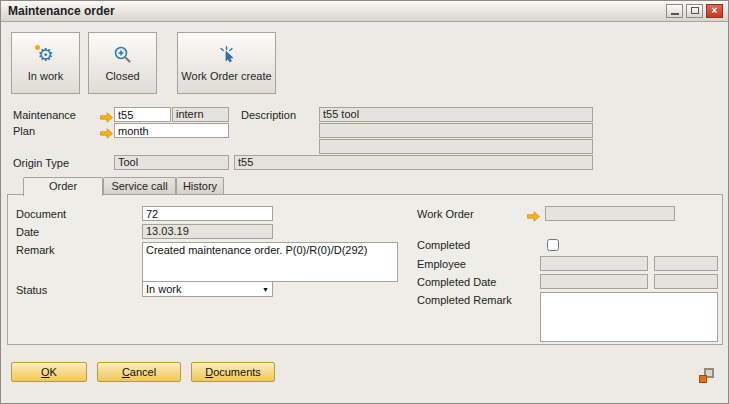  Describe the element at coordinates (32, 290) in the screenshot. I see `status-label: Status` at that location.